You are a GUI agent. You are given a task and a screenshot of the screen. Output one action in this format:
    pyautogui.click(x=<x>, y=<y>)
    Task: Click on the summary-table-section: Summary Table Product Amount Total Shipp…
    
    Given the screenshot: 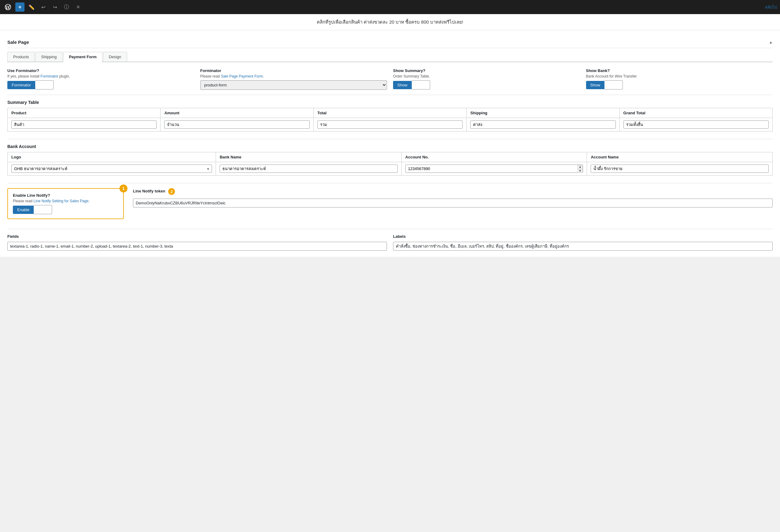 What is the action you would take?
    pyautogui.click(x=390, y=116)
    